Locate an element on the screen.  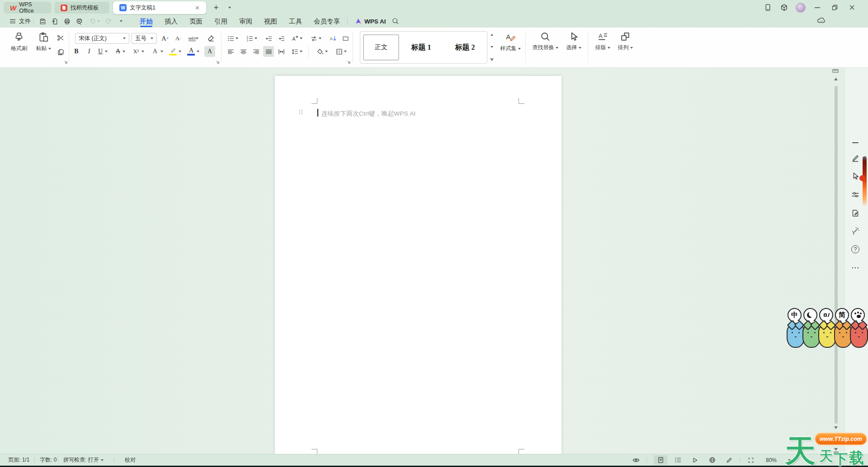
format-painter-button: 格式刷 is located at coordinates (19, 47).